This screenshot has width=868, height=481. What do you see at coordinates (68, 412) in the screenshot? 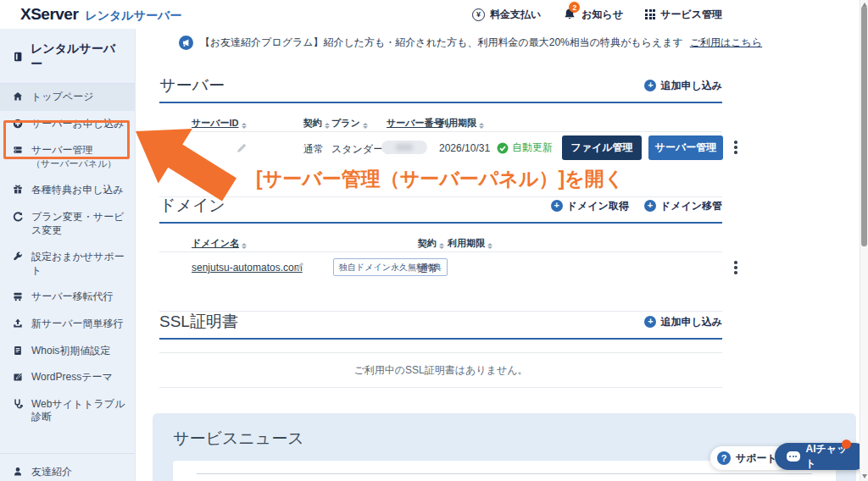
I see `sidebar-item-trouble-diagnosis: Webサイトトラブル診断` at bounding box center [68, 412].